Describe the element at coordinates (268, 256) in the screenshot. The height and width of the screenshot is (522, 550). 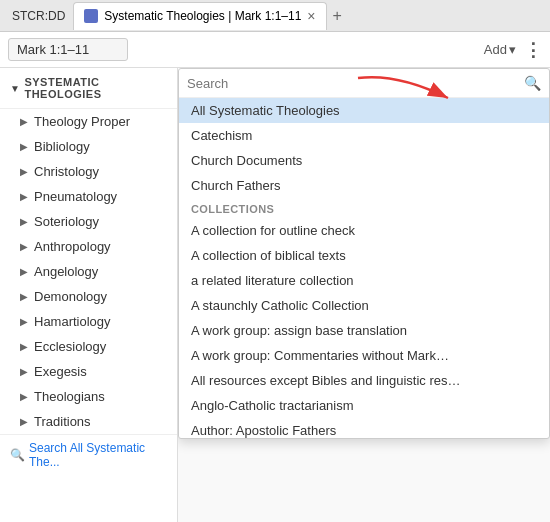
I see `item-label: A collection of biblical texts` at that location.